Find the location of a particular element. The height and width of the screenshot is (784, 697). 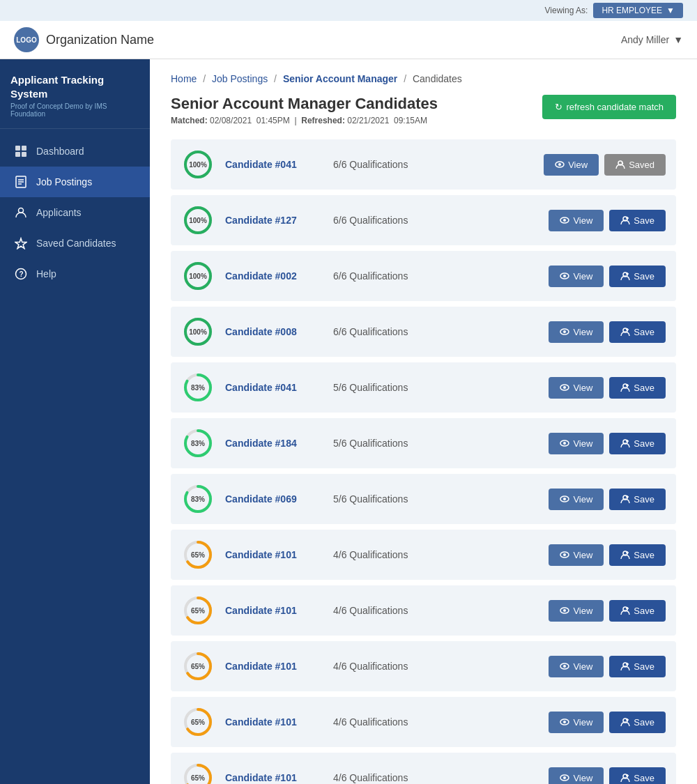

viewing-as-label: Viewing As: is located at coordinates (567, 10).